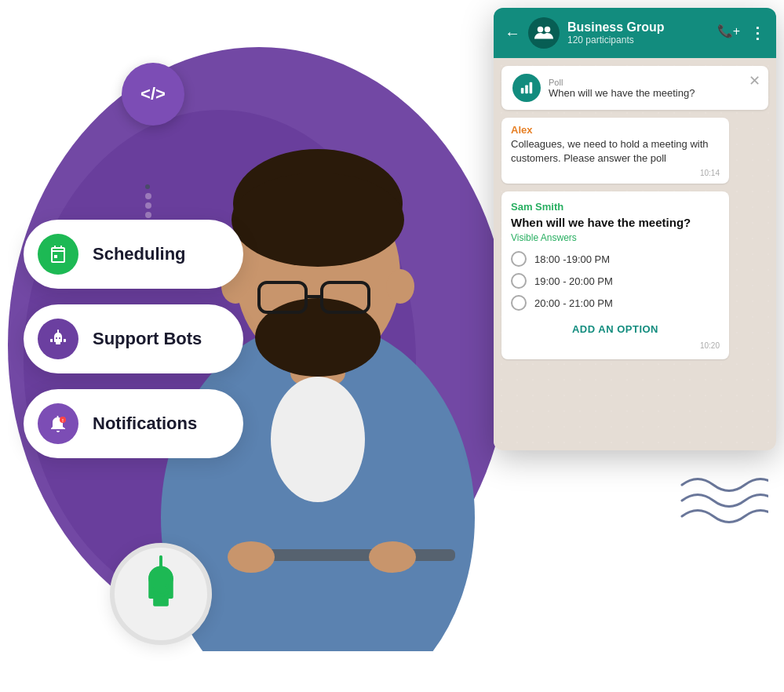  I want to click on poll-option-2-text: 19:00 - 20:00 PM, so click(574, 281).